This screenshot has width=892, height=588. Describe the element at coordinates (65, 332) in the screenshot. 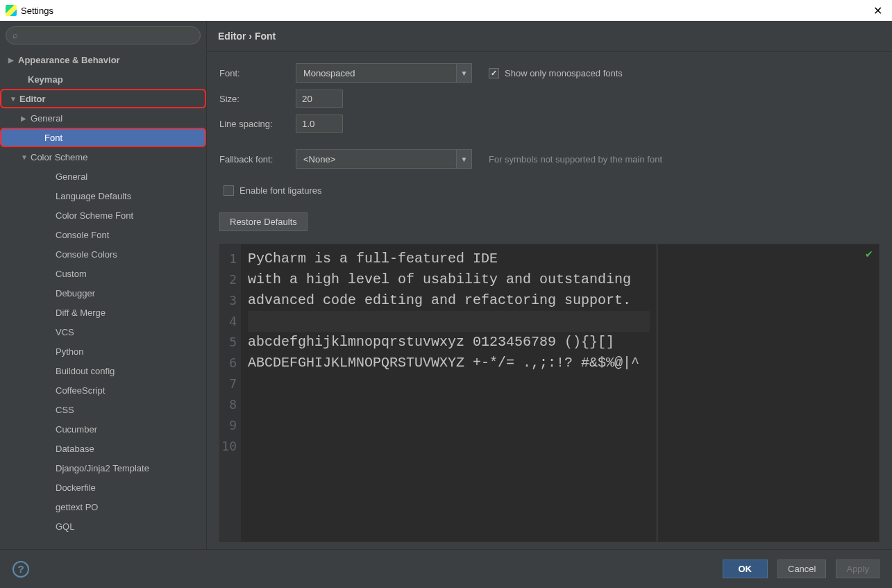

I see `tree-item-label: VCS` at that location.